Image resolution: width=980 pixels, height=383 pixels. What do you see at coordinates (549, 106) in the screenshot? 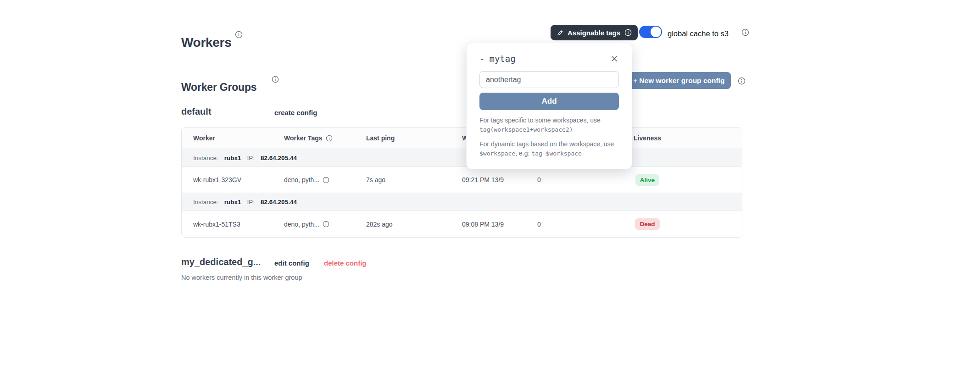
I see `assignable-tags-popup: - mytag Add For tags specific to some wo…` at bounding box center [549, 106].